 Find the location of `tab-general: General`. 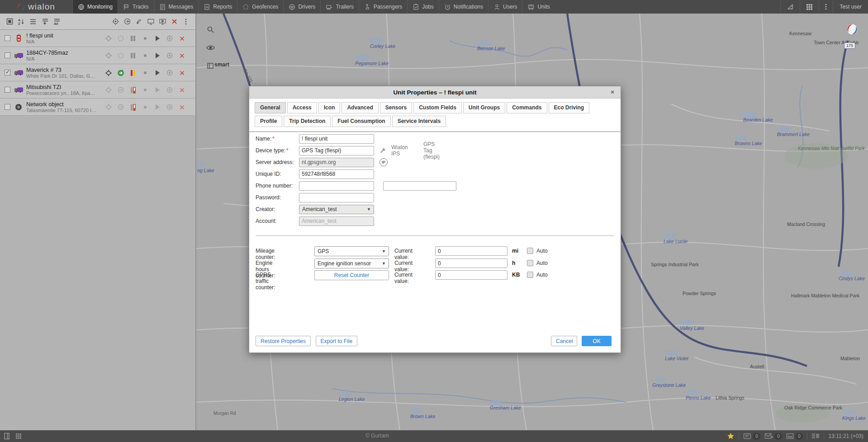

tab-general: General is located at coordinates (270, 108).